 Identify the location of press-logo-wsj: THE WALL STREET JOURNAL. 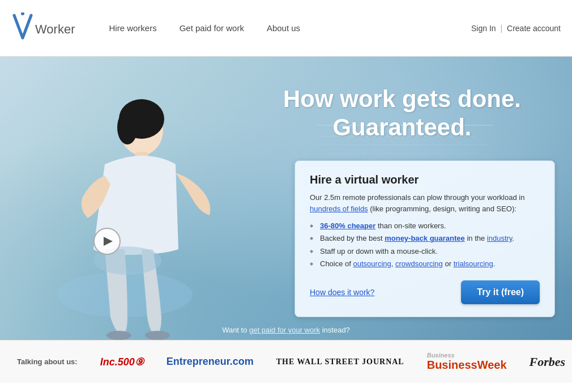
(340, 362).